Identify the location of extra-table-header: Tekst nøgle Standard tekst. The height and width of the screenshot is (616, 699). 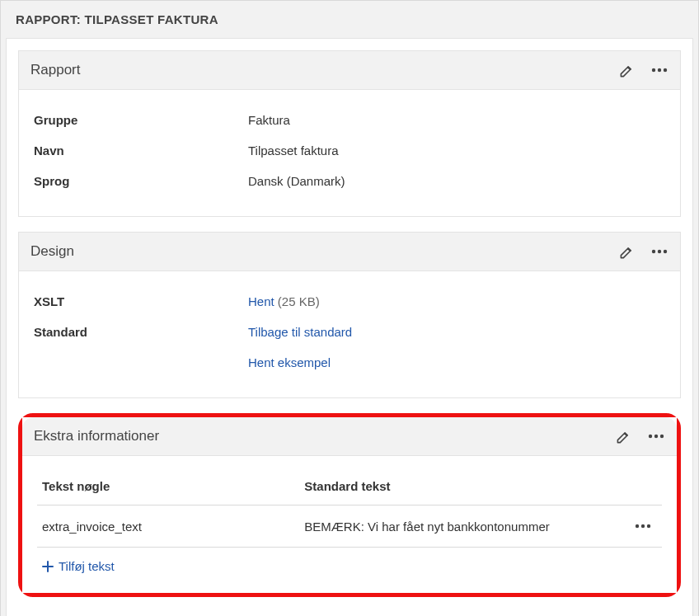
(350, 488).